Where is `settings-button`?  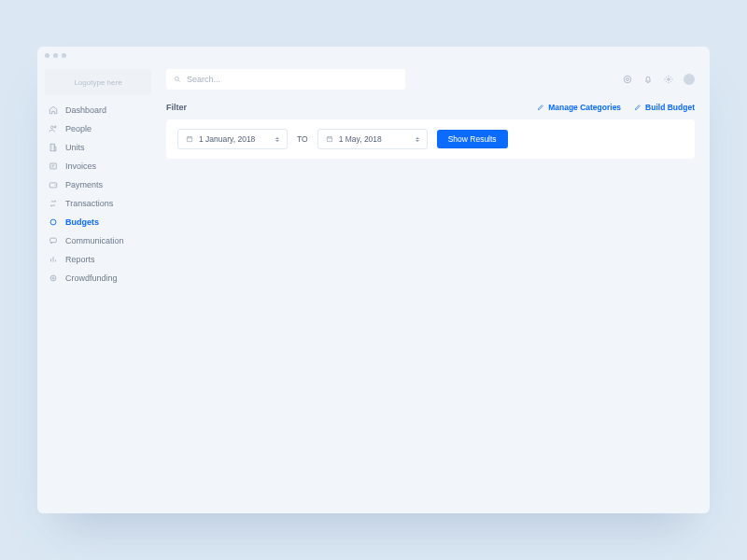 settings-button is located at coordinates (669, 79).